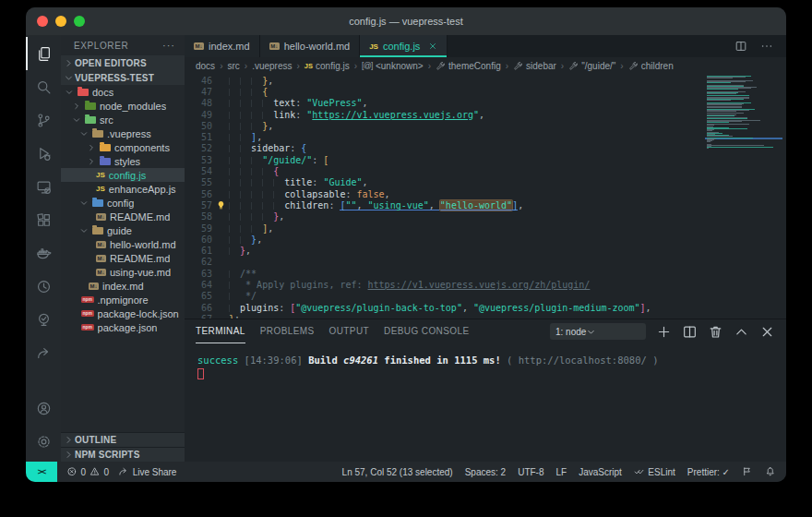 The image size is (812, 517). What do you see at coordinates (664, 332) in the screenshot?
I see `plus-icon` at bounding box center [664, 332].